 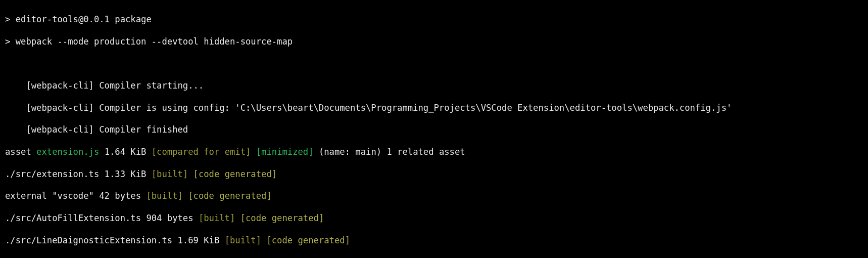 I want to click on build-line: ./src/AutoFillExtension.ts 904 bytes [bu…, so click(x=434, y=219).